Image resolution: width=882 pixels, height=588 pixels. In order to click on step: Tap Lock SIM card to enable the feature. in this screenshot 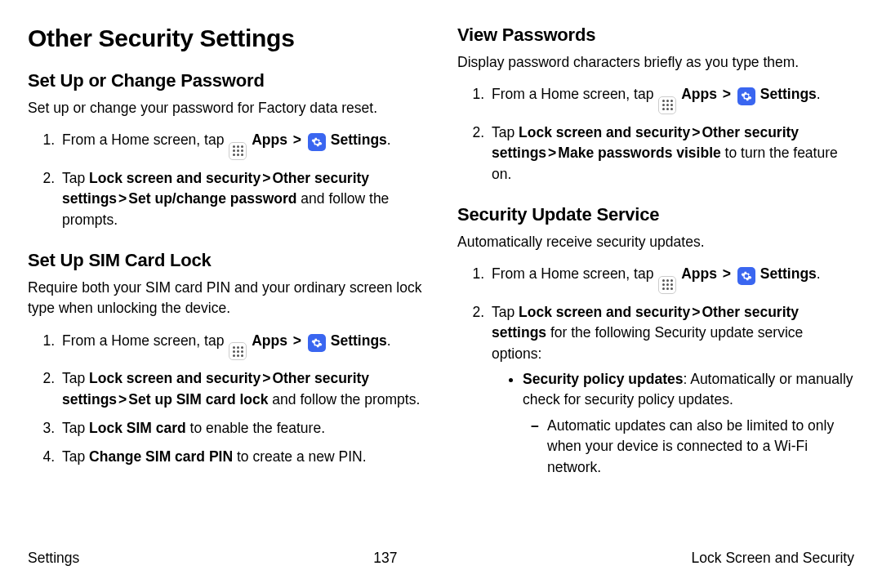, I will do `click(242, 428)`.